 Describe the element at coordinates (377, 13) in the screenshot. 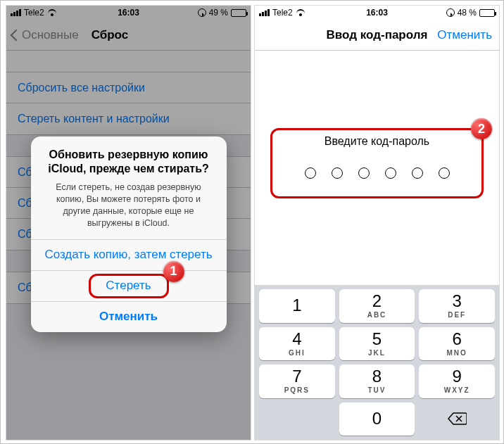

I see `clock: 16:03` at that location.